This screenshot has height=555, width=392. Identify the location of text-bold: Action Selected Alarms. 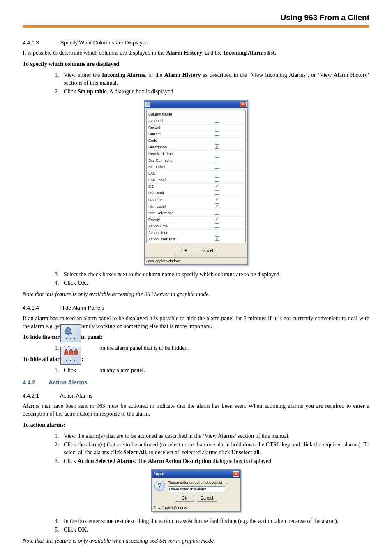
(106, 461).